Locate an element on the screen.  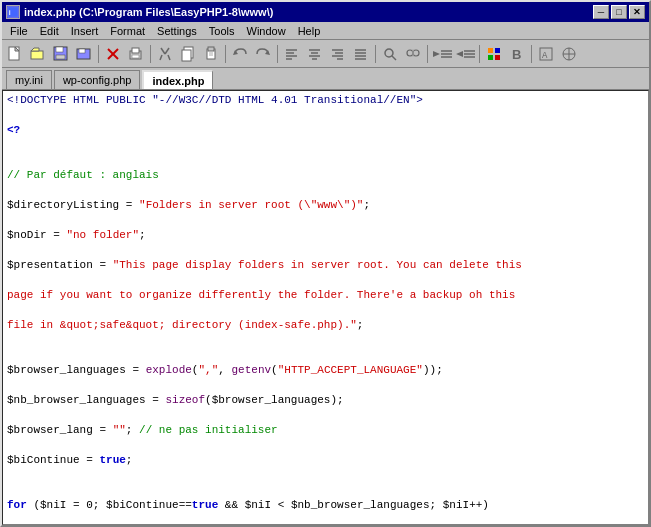
title-bar: i index.php (C:\Program Files\EasyPHP1-8… is located at coordinates (326, 12).